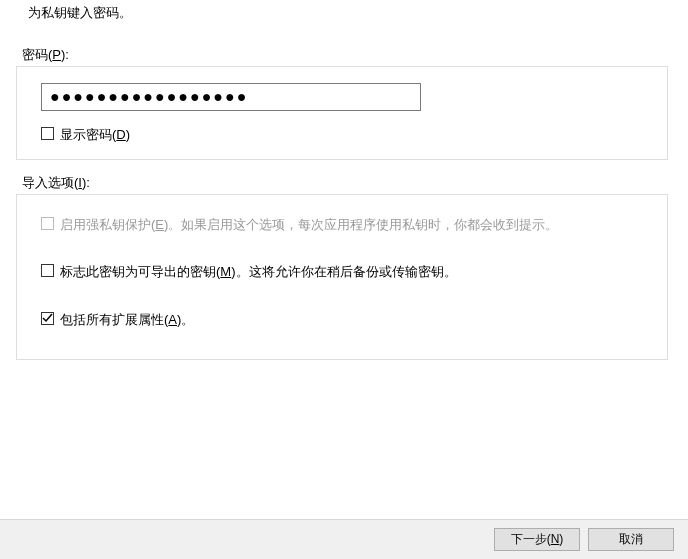 The height and width of the screenshot is (559, 688). I want to click on password-section-label: 密码(P):, so click(350, 55).